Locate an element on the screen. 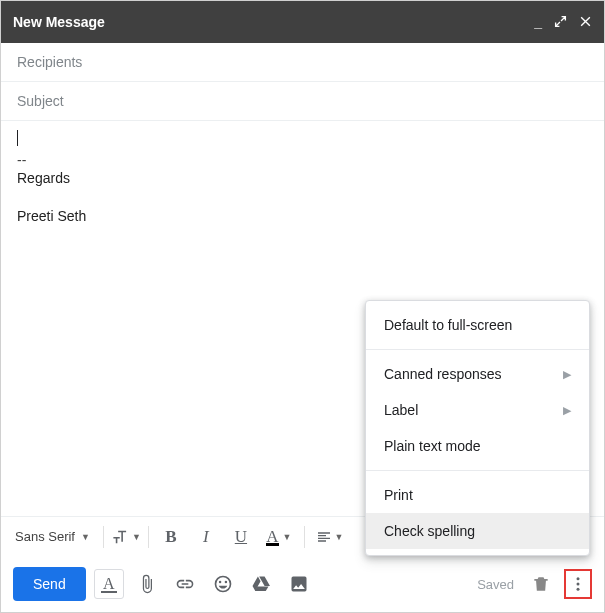  underline-button: U is located at coordinates (241, 537).